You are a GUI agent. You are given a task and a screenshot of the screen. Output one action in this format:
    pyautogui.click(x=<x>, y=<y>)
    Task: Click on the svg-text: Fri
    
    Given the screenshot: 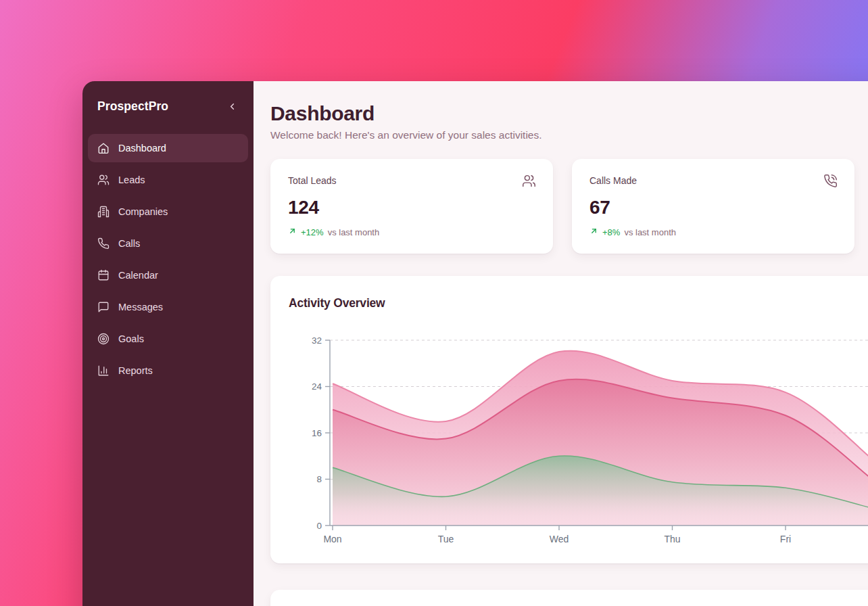 What is the action you would take?
    pyautogui.click(x=786, y=539)
    